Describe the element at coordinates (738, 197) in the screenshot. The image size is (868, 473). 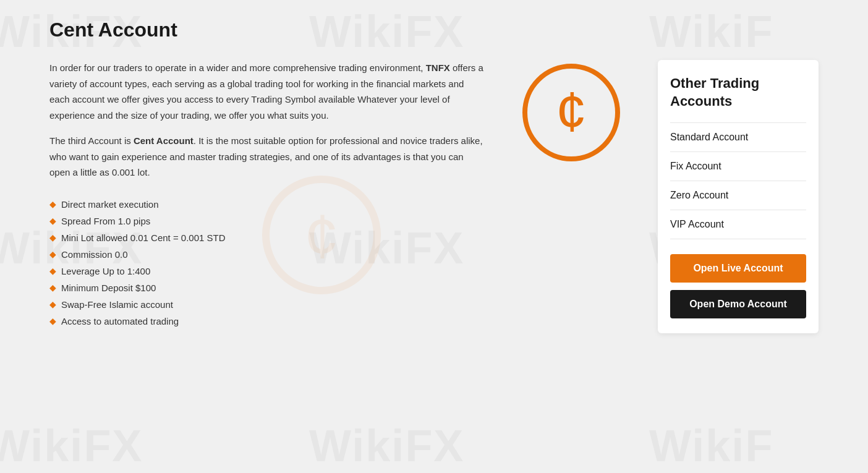
I see `sidebar: Other Trading Accounts Standard AccountF…` at that location.